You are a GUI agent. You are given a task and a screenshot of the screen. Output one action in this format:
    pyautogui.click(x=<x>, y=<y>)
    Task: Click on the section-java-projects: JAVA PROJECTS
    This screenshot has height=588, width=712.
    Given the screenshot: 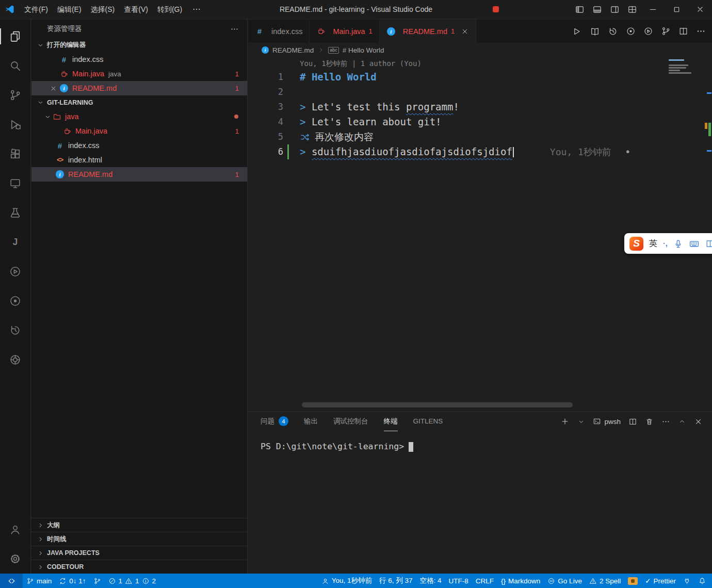 What is the action you would take?
    pyautogui.click(x=139, y=553)
    